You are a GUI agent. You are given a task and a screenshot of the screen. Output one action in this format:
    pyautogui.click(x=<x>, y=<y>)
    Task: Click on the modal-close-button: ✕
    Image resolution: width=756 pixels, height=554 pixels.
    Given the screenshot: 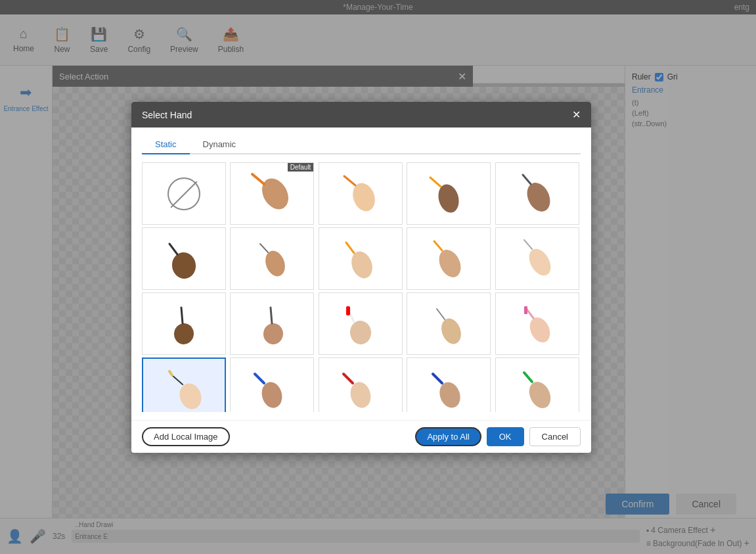 What is the action you would take?
    pyautogui.click(x=577, y=114)
    